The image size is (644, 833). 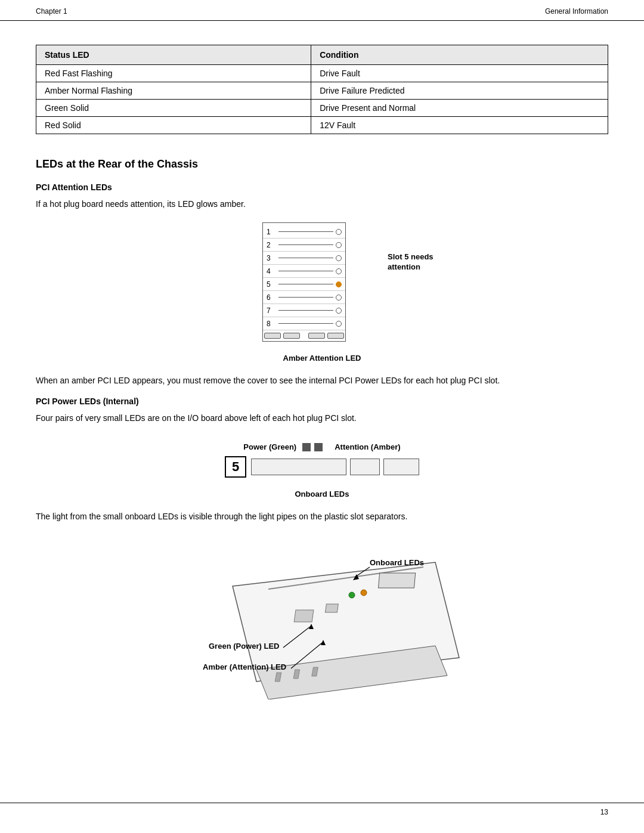 What do you see at coordinates (322, 109) in the screenshot?
I see `table-row: Green SolidDrive Present and Normal` at bounding box center [322, 109].